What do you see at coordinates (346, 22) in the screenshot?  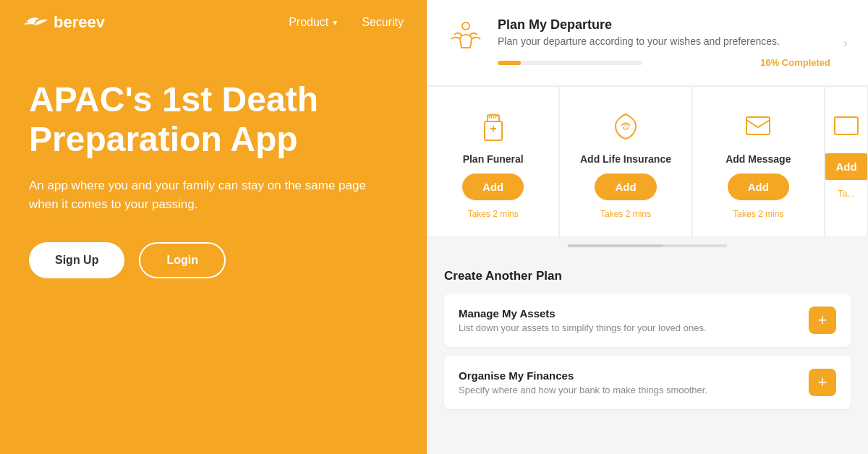 I see `nav-links: Product ▼ Security` at bounding box center [346, 22].